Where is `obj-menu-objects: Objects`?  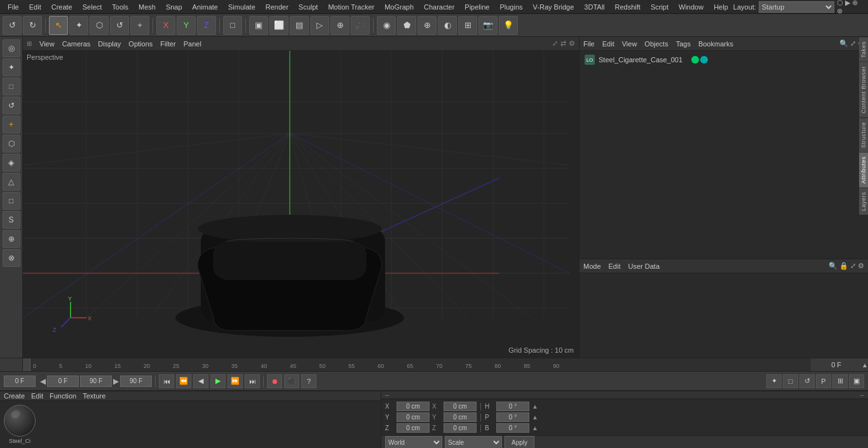
obj-menu-objects: Objects is located at coordinates (656, 44).